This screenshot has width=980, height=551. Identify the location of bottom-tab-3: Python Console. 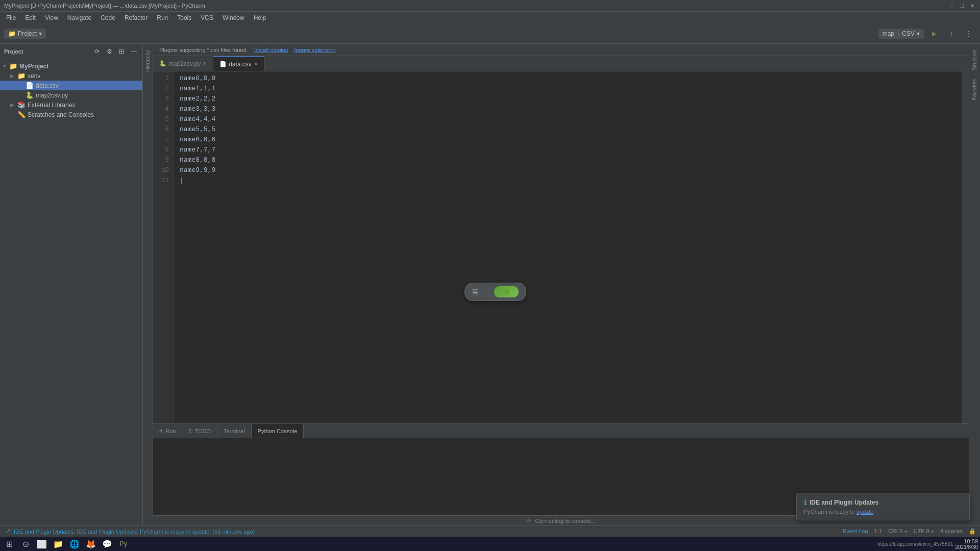
(278, 431).